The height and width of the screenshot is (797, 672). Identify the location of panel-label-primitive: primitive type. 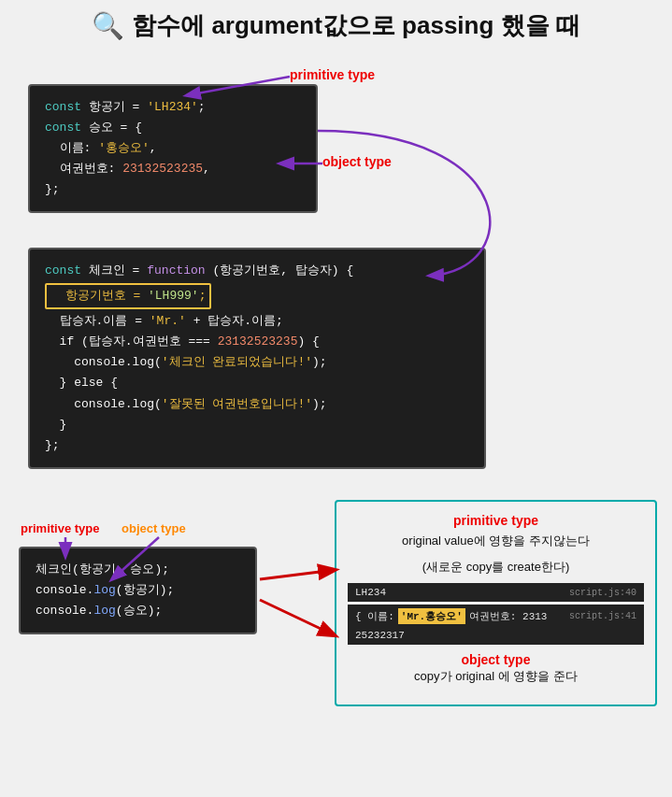
(495, 520).